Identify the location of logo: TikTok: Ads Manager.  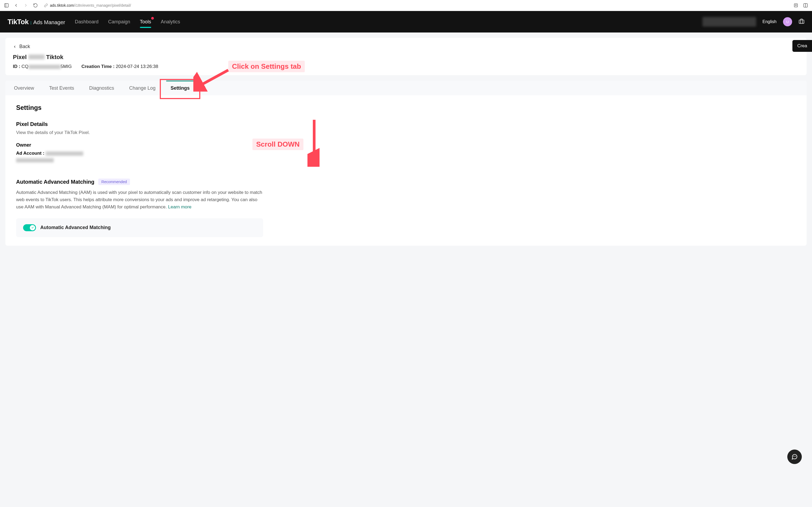
(36, 22).